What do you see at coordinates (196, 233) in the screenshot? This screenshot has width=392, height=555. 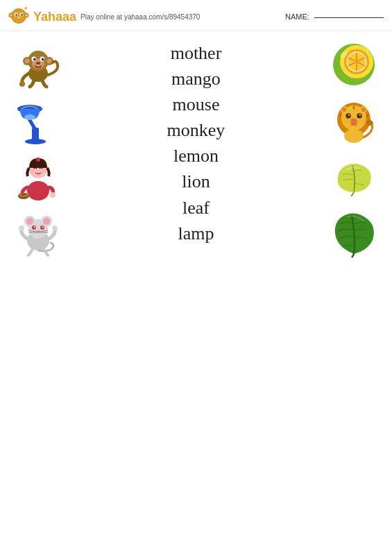 I see `word-lamp: lamp` at bounding box center [196, 233].